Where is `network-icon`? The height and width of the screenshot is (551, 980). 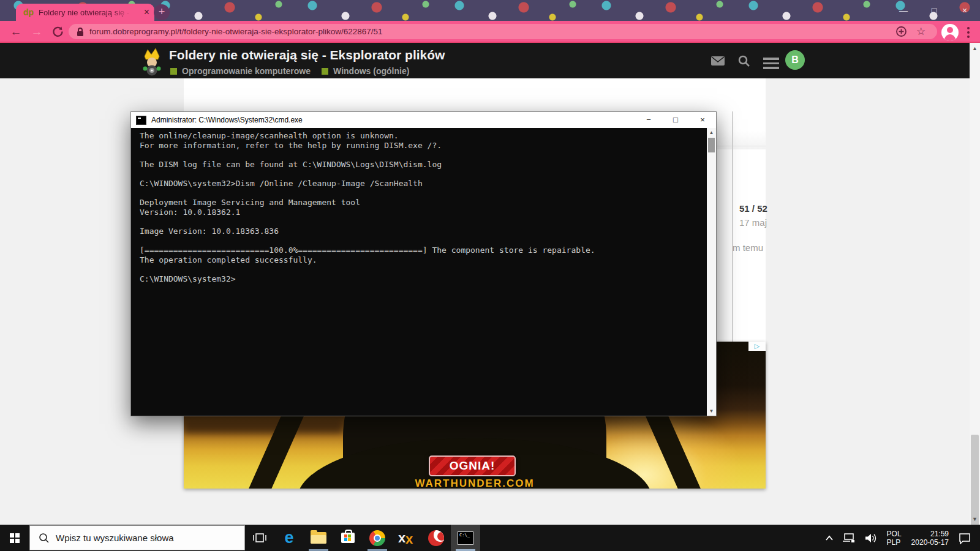
network-icon is located at coordinates (849, 538).